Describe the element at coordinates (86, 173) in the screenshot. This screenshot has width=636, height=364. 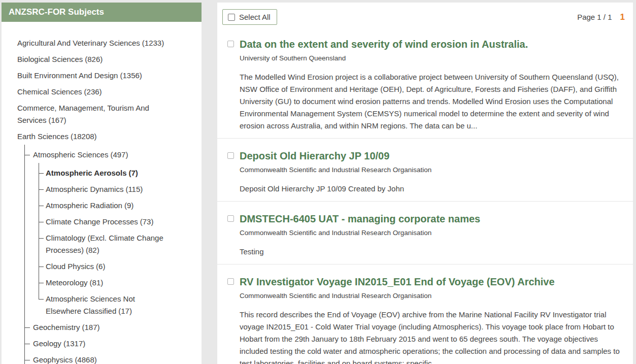
I see `facet-label: Atmospheric Aerosols` at that location.